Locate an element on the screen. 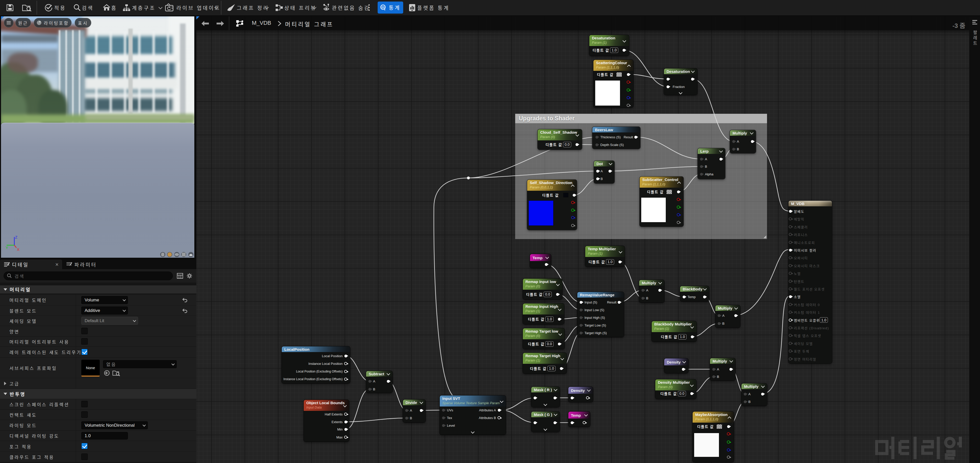 The image size is (980, 463). svg-text: i is located at coordinates (385, 9).